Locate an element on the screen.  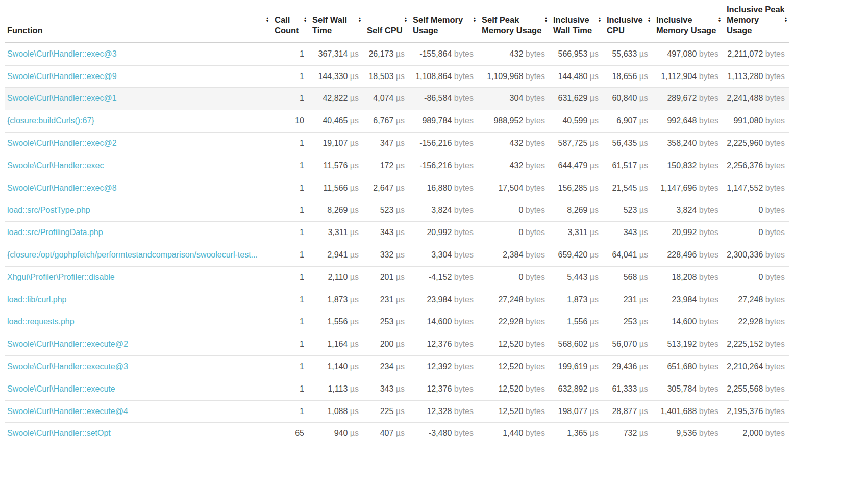
function-link: Swoole\Curl\Handler::setOpt is located at coordinates (59, 433).